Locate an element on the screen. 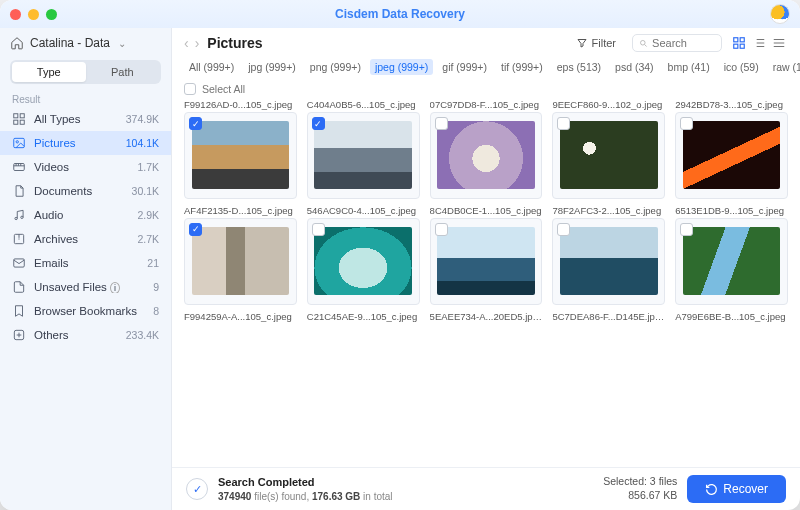 The image size is (800, 510). filter-tag: jpeg (999+) is located at coordinates (402, 67).